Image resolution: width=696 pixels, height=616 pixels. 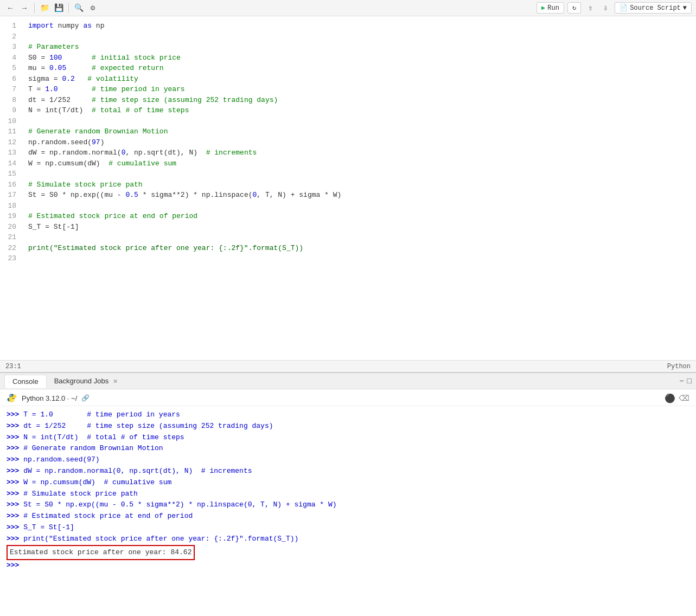 I want to click on run-arrow-icon: ▶, so click(x=544, y=8).